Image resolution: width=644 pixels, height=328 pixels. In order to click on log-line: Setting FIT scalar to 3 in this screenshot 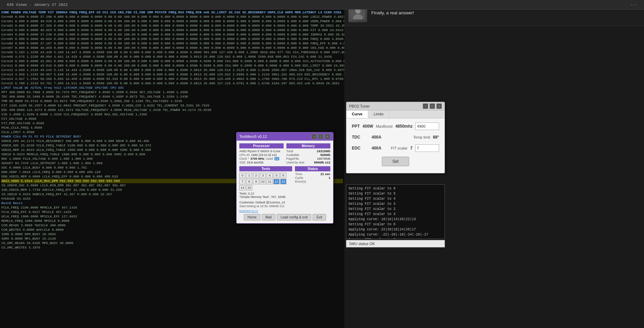, I will do `click(395, 204)`.